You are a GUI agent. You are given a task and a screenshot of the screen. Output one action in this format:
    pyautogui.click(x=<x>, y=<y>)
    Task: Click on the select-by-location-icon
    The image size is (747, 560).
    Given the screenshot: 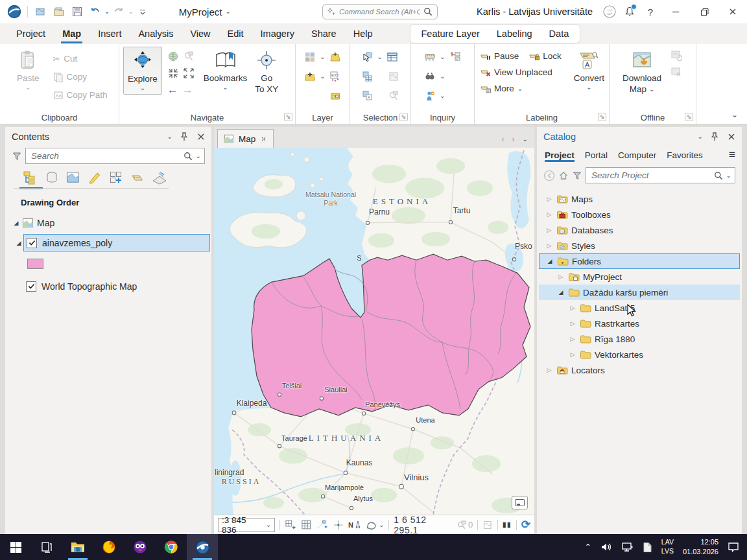 What is the action you would take?
    pyautogui.click(x=394, y=76)
    